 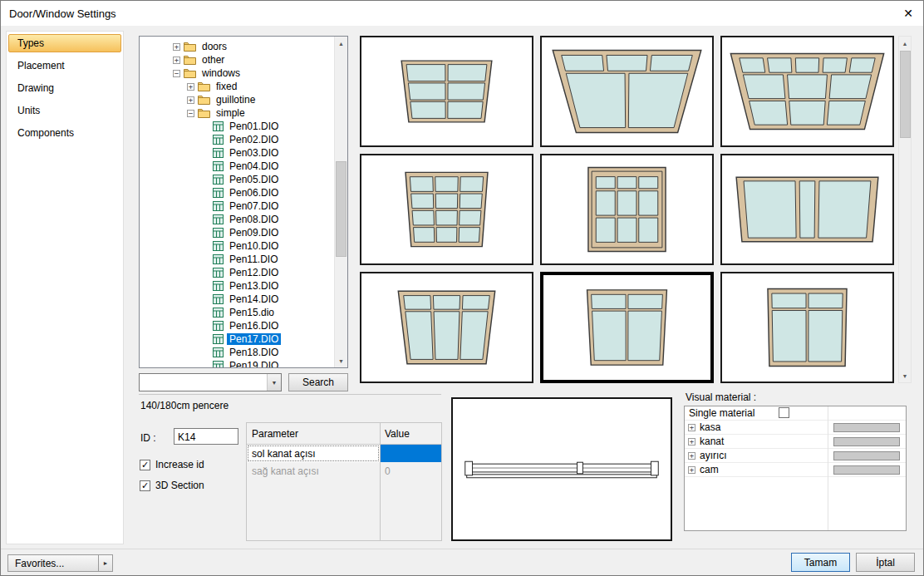 What do you see at coordinates (341, 202) in the screenshot?
I see `tree-scrollbar: ▲ ▼` at bounding box center [341, 202].